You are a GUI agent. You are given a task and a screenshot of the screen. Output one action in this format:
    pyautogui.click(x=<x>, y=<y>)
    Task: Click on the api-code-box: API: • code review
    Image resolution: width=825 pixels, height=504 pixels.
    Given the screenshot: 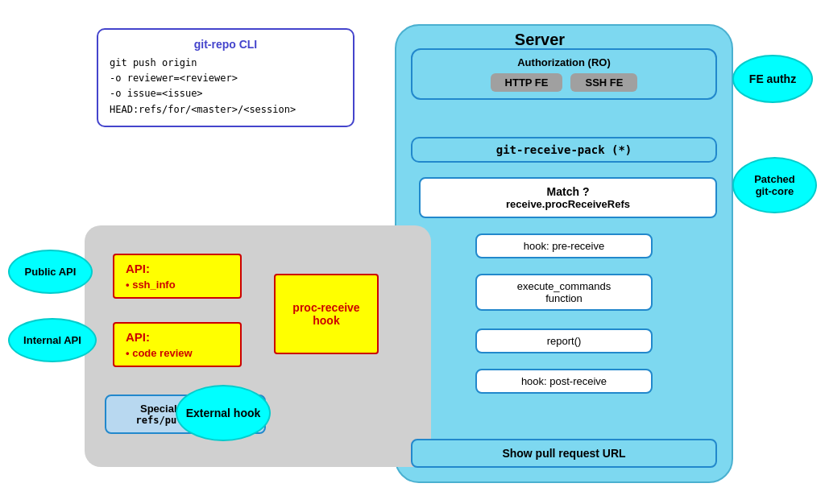 What is the action you would take?
    pyautogui.click(x=177, y=345)
    